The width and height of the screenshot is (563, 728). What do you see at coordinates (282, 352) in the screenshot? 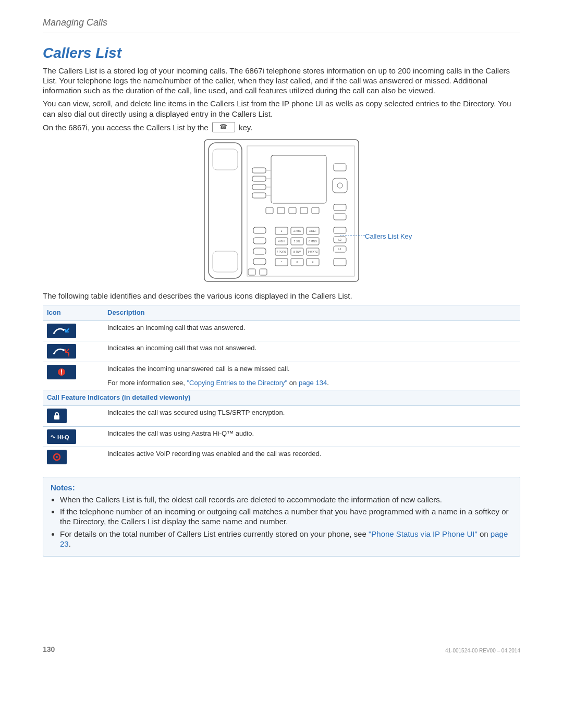
I see `table-row: Indicates an incoming call that was not …` at bounding box center [282, 352].